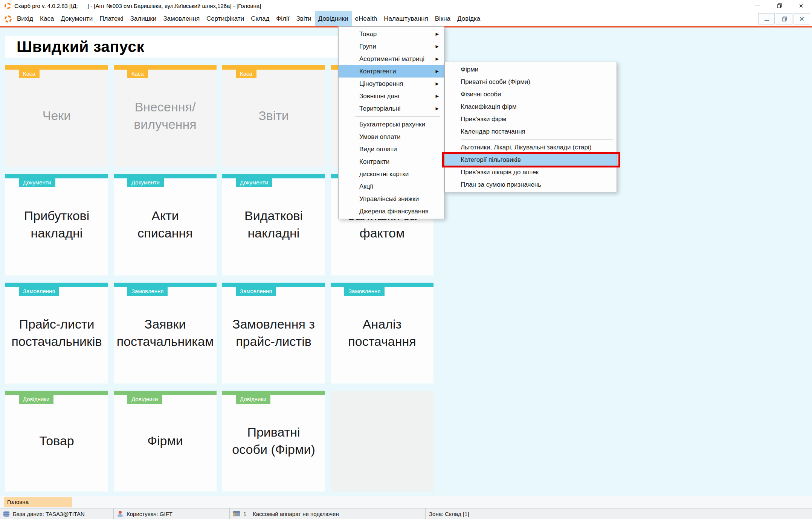 The height and width of the screenshot is (519, 812). Describe the element at coordinates (56, 116) in the screenshot. I see `tile-label: Чеки` at that location.